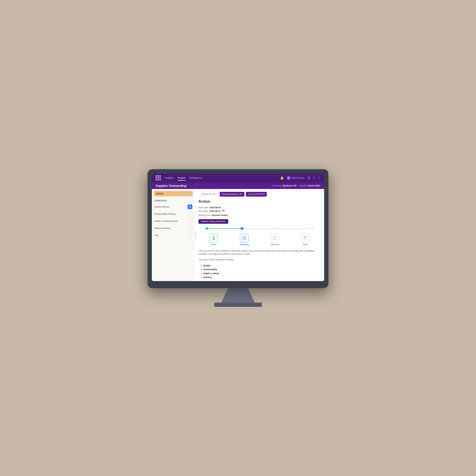 Image resolution: width=476 pixels, height=476 pixels. Describe the element at coordinates (182, 178) in the screenshot. I see `nav-impact: Impact` at that location.